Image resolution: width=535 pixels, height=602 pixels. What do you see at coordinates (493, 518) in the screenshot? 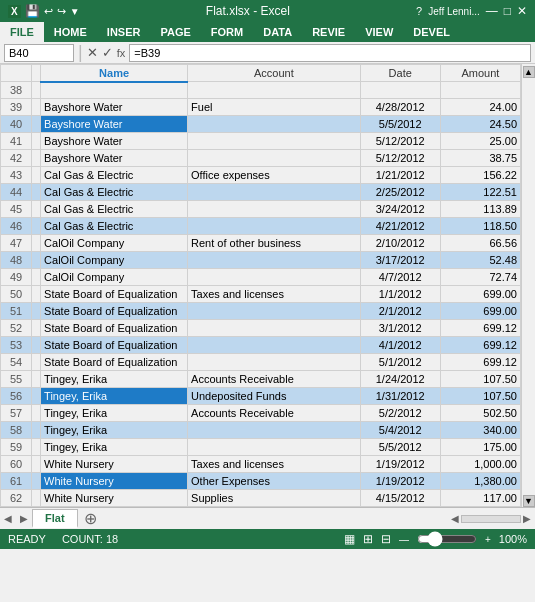
I see `horizontal-scroll: ◀ ▶` at bounding box center [493, 518].